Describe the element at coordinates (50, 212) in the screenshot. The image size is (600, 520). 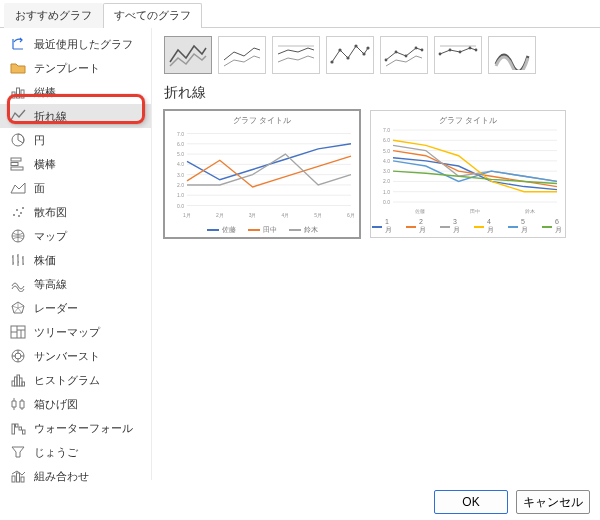
I see `sidebar-item-label: 散布図` at that location.